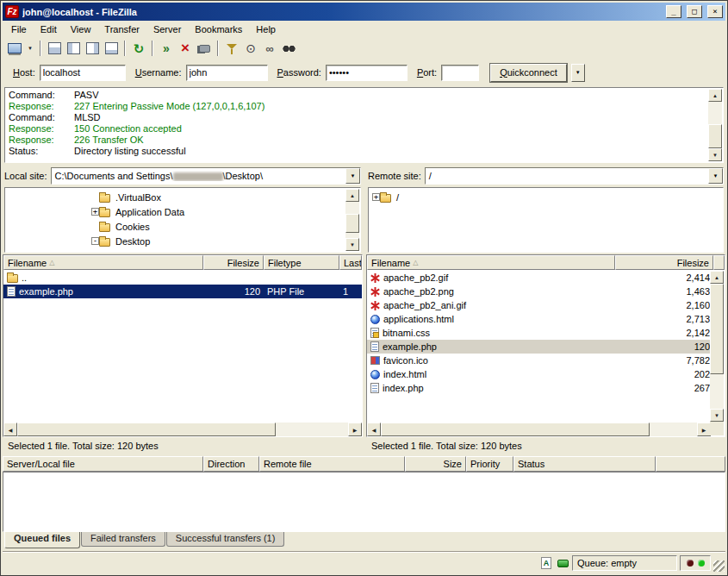 This screenshot has width=728, height=576. Describe the element at coordinates (204, 48) in the screenshot. I see `disconnect-icon` at that location.